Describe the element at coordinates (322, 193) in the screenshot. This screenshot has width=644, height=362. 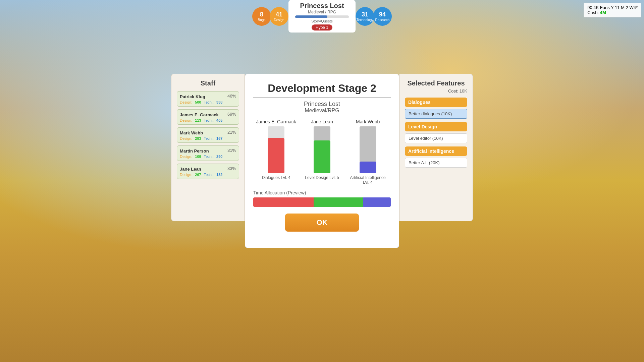
I see `time-alloc-label: Time Allocation (Preview)` at that location.